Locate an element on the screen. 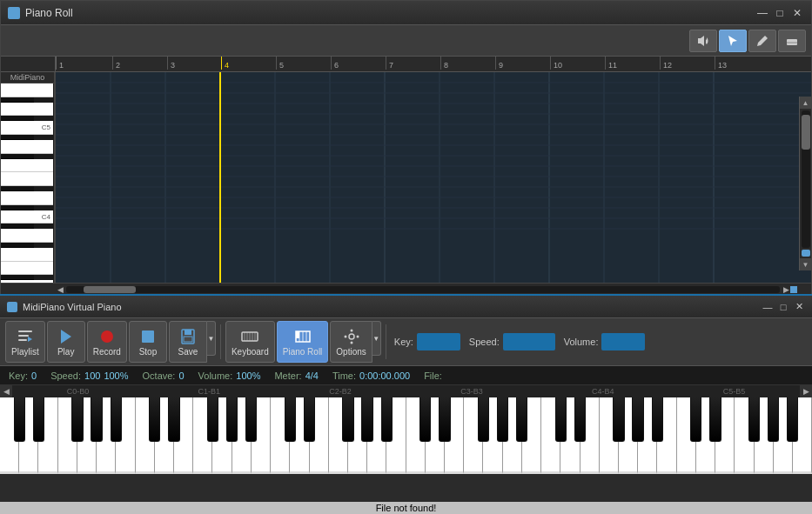 The image size is (812, 514). ruler-mark-9: 9 is located at coordinates (500, 63).